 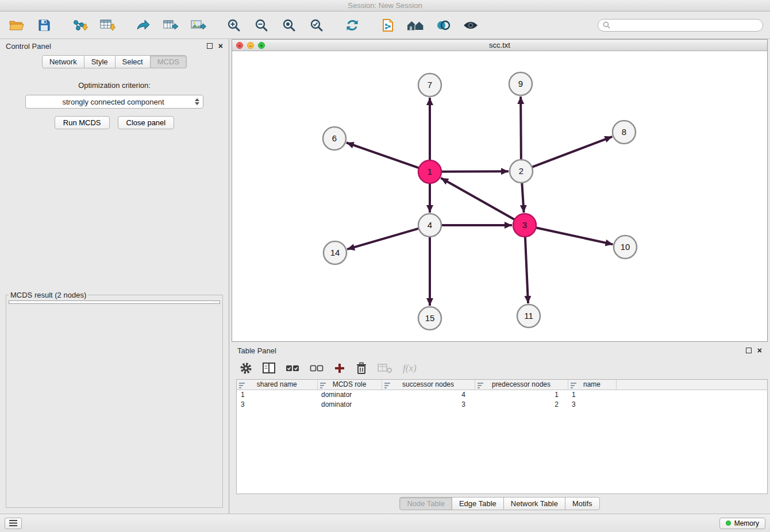 I want to click on zoom-out-button, so click(x=261, y=25).